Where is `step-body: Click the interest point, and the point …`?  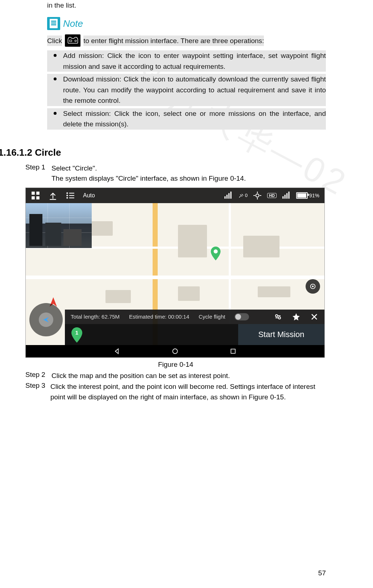 step-body: Click the interest point, and the point … is located at coordinates (188, 392).